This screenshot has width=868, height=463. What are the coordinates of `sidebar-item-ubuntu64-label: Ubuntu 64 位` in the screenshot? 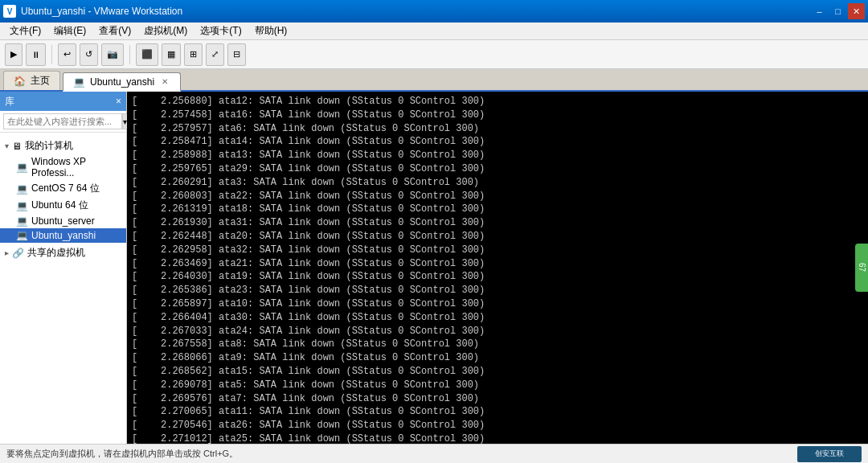 It's located at (59, 206).